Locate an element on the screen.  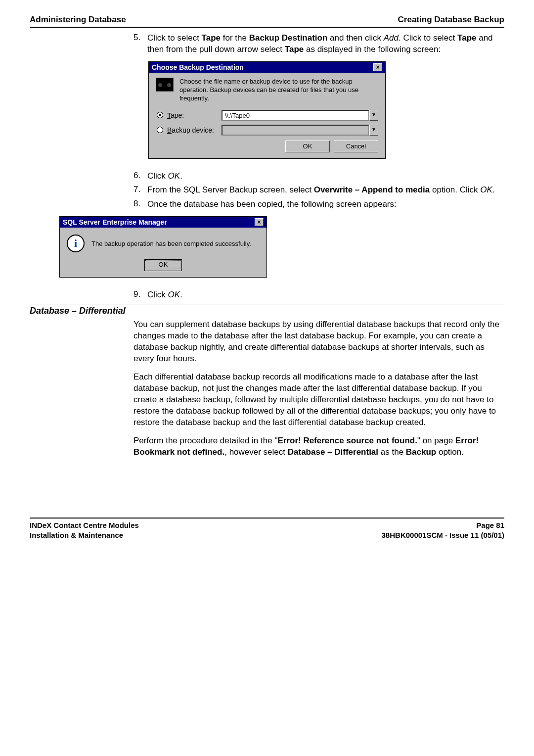
step-7-number: 7. is located at coordinates (140, 190).